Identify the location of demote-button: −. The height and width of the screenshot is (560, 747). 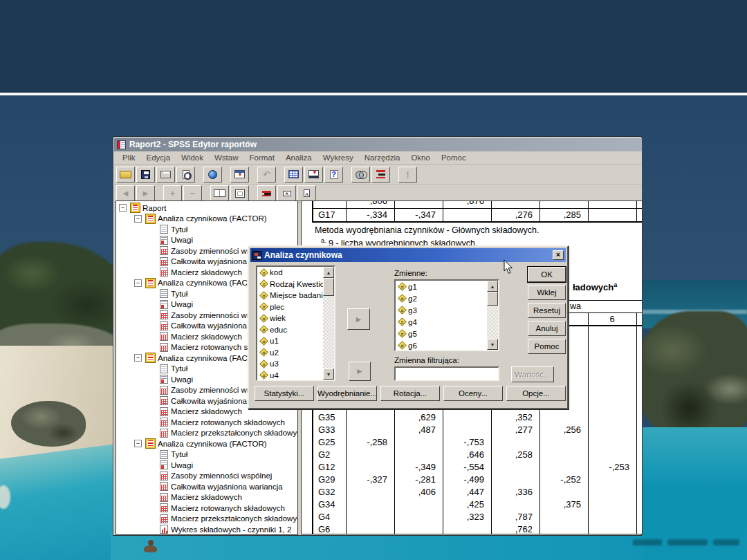
(192, 194).